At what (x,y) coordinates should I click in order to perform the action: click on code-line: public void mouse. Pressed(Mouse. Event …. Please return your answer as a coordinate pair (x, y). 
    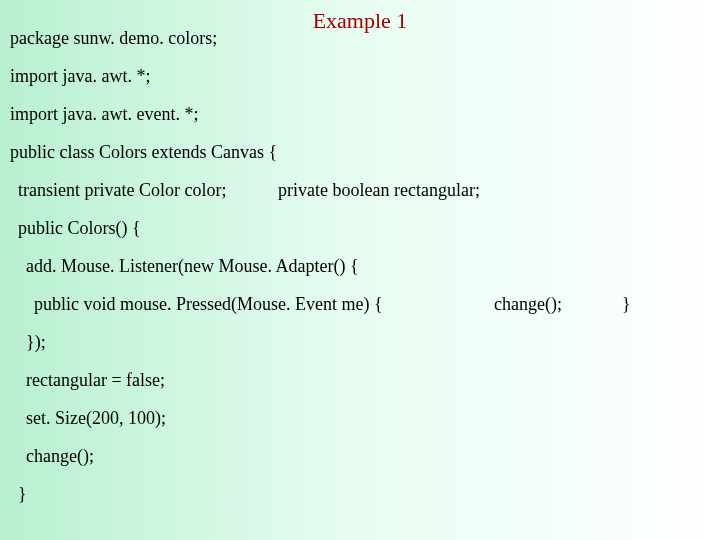
    Looking at the image, I should click on (208, 304).